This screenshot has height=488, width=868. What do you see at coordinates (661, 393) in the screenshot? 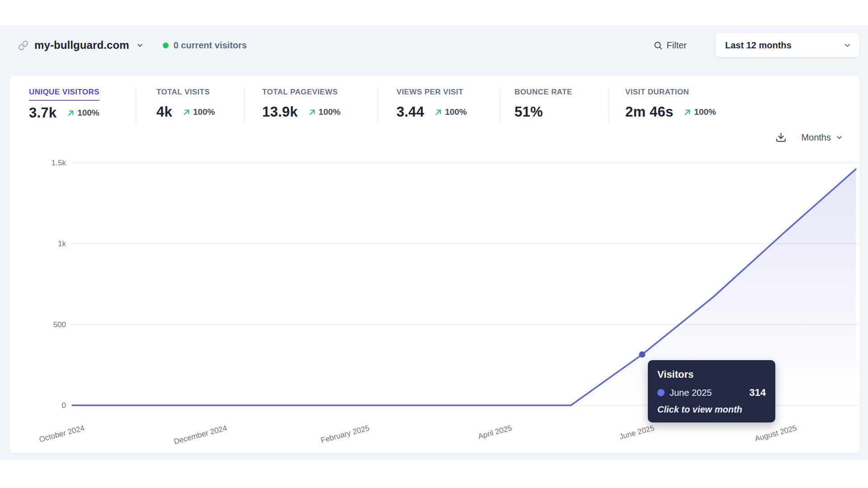
I see `series-dot-icon` at bounding box center [661, 393].